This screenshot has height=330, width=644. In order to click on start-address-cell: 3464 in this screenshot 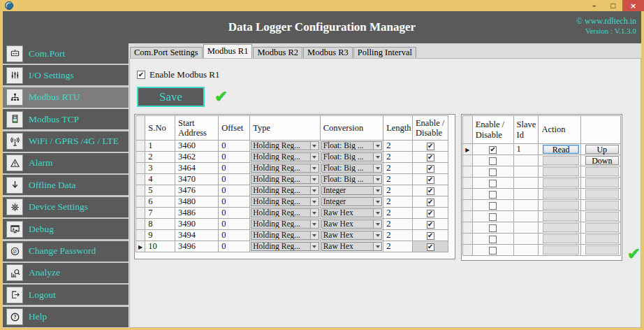, I will do `click(196, 168)`.